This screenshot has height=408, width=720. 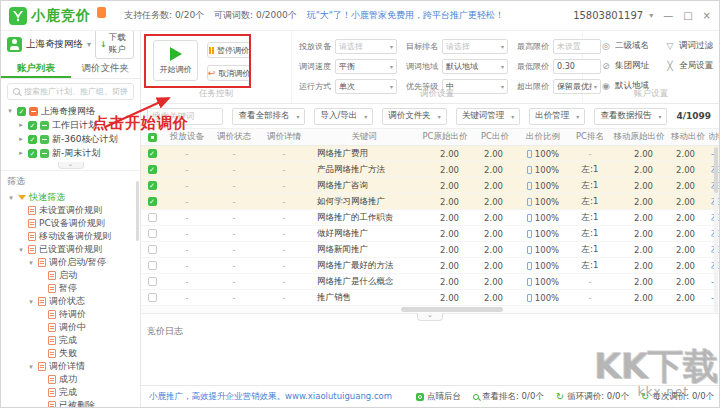 I want to click on tree-item: ▾调价状态, so click(x=70, y=302).